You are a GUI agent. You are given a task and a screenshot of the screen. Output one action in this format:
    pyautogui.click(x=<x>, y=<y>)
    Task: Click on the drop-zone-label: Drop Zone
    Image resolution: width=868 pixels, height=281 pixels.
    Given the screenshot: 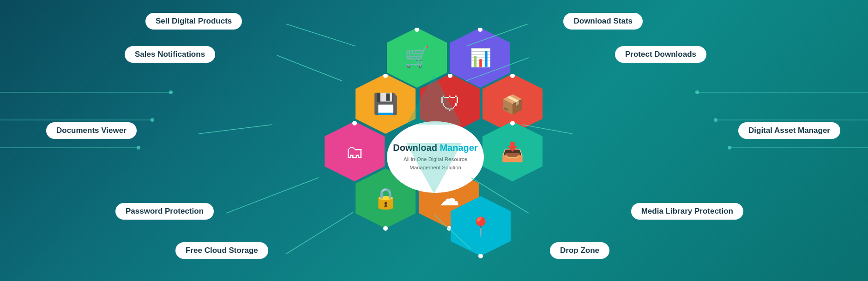 What is the action you would take?
    pyautogui.click(x=580, y=251)
    